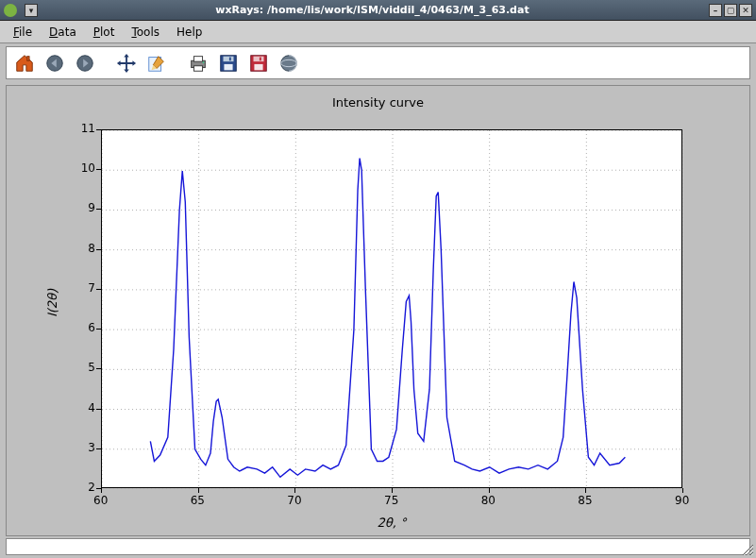  Describe the element at coordinates (85, 408) in the screenshot. I see `y-tick-label: 4` at that location.